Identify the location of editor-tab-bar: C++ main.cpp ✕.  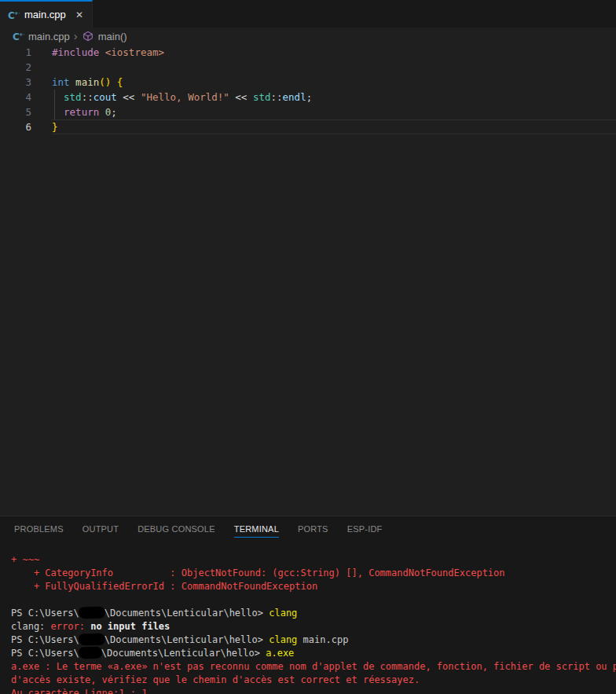
(308, 14).